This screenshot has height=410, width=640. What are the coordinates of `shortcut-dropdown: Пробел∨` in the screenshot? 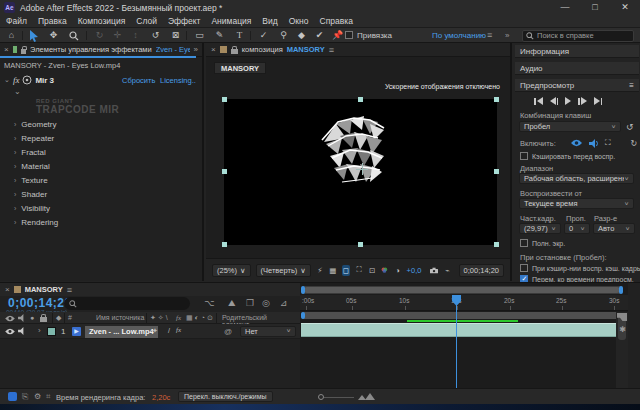 It's located at (570, 126).